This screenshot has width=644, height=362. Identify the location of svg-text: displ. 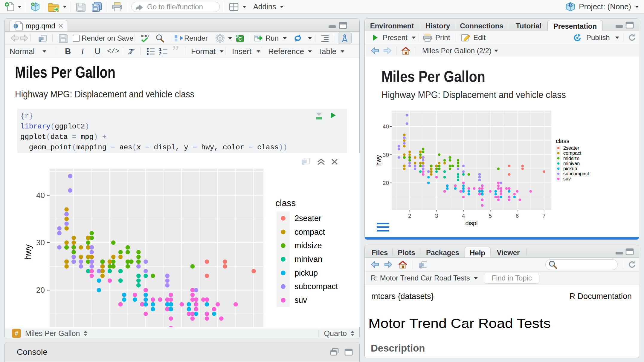
(471, 223).